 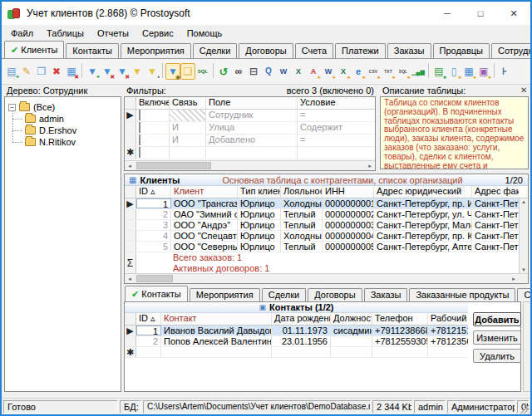 What do you see at coordinates (249, 116) in the screenshot?
I see `filter-row: ▶Сотрудник=` at bounding box center [249, 116].